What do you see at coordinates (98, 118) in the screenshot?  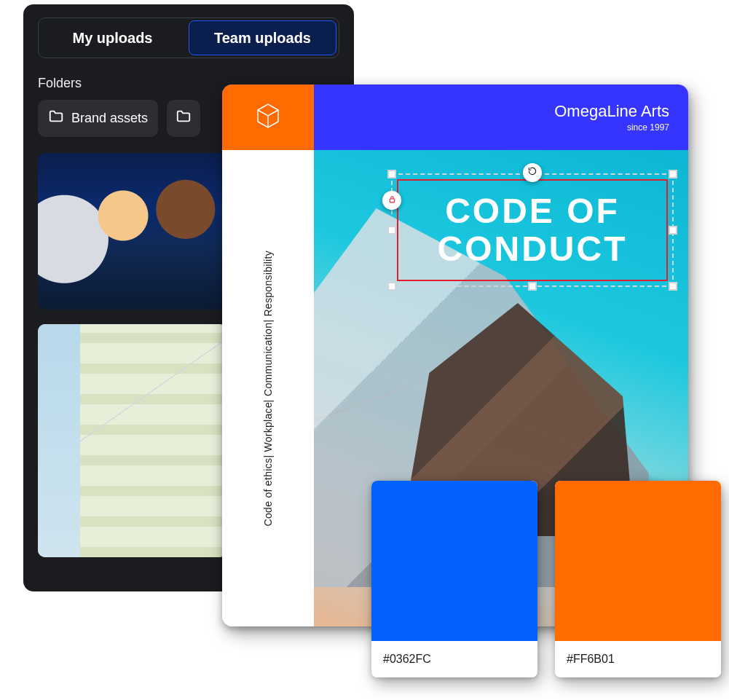 I see `folder-brand-assets: Brand assets` at bounding box center [98, 118].